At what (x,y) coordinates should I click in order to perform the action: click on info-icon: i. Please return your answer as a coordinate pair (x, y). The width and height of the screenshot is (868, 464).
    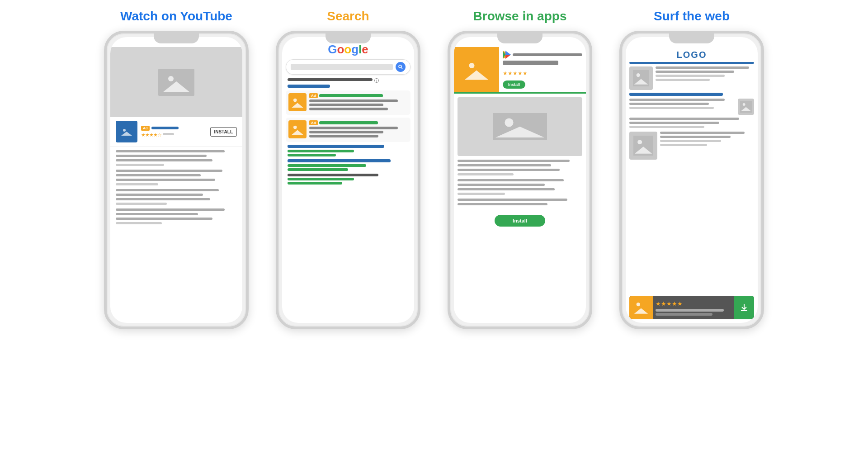
    Looking at the image, I should click on (377, 80).